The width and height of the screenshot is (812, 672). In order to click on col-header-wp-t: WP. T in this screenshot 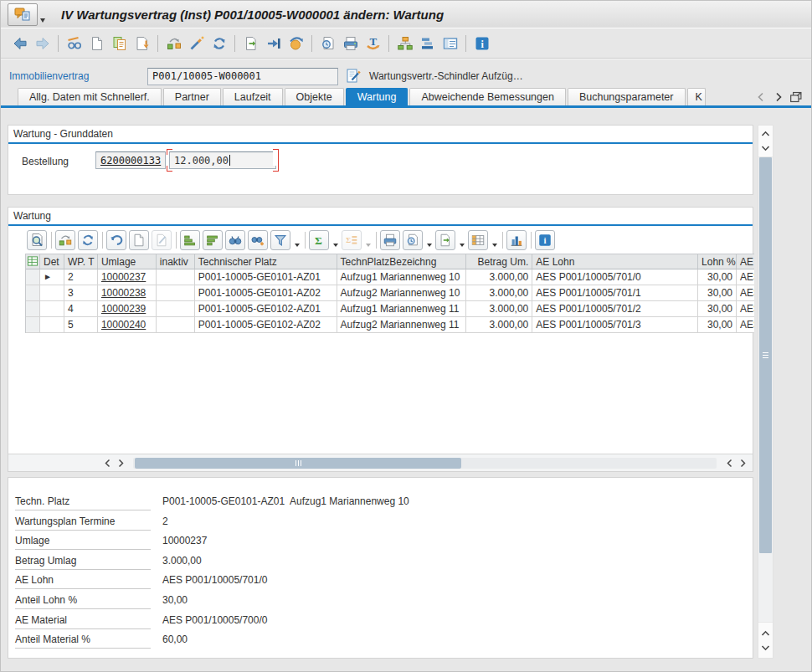, I will do `click(81, 262)`.